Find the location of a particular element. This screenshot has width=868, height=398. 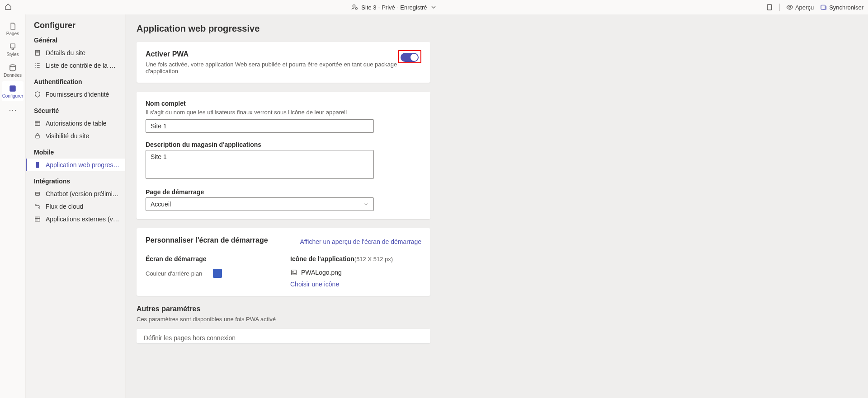

other-desc: Ces paramètres sont disponibles une fois… is located at coordinates (283, 319).